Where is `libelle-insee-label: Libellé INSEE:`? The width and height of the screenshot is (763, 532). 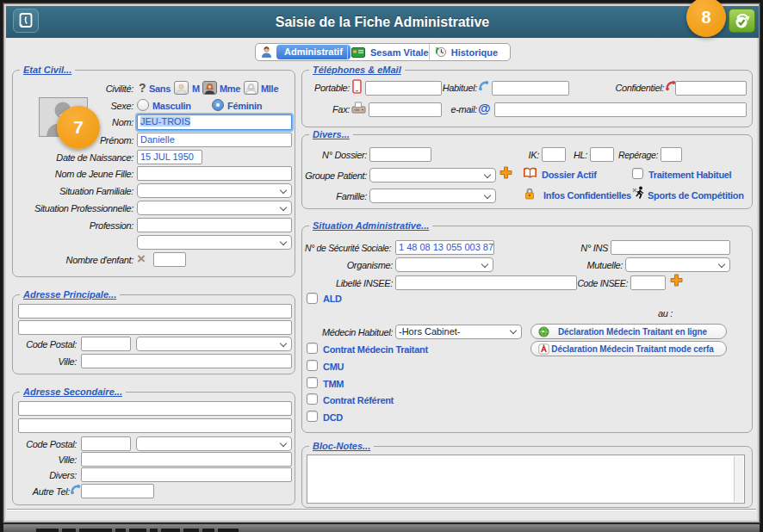
libelle-insee-label: Libellé INSEE: is located at coordinates (348, 284).